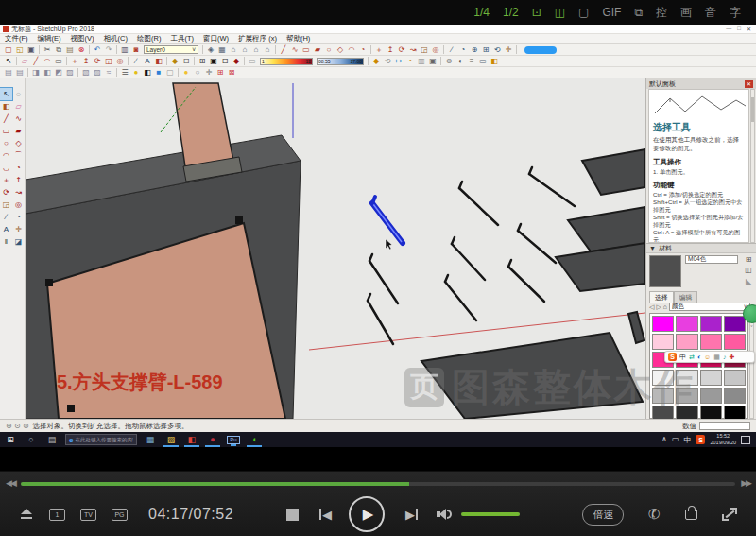  Describe the element at coordinates (665, 271) in the screenshot. I see `material-preview-swatch` at that location.